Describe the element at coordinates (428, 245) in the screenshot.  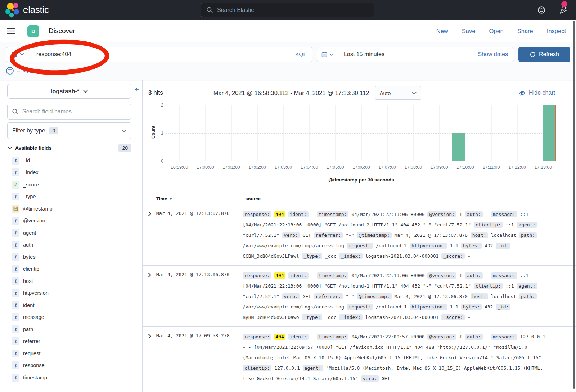
I see `field-key-badge: httpversion:` at that location.